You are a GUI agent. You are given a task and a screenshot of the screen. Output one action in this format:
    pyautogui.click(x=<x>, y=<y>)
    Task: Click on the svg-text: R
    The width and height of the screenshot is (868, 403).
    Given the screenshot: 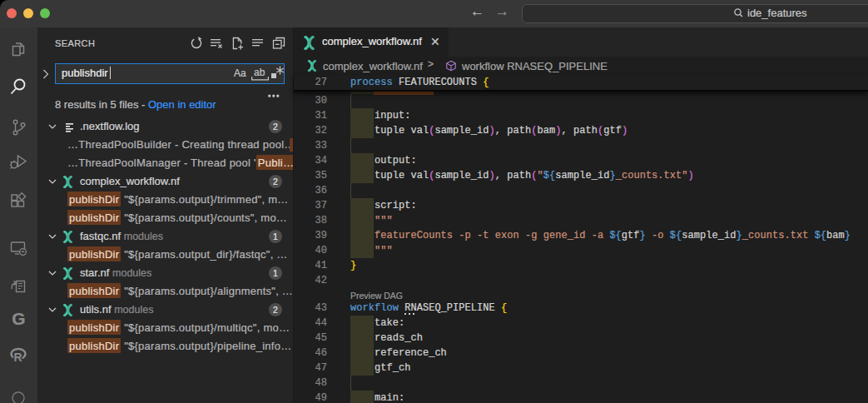 What is the action you would take?
    pyautogui.click(x=18, y=357)
    